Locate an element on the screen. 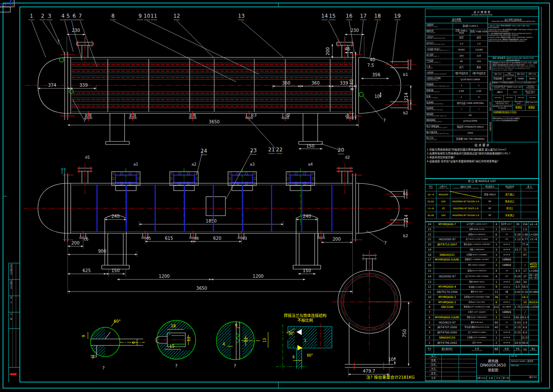 This screenshot has height=392, width=553. bom-cell: 法兰SO100-1.6RF FLANGE is located at coordinates (477, 277).